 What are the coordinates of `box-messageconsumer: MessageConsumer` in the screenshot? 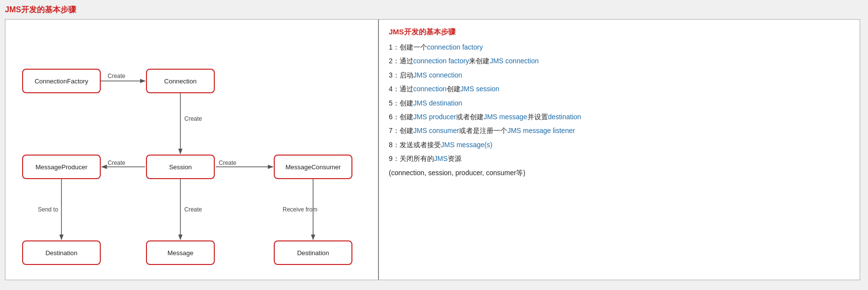 It's located at (313, 167).